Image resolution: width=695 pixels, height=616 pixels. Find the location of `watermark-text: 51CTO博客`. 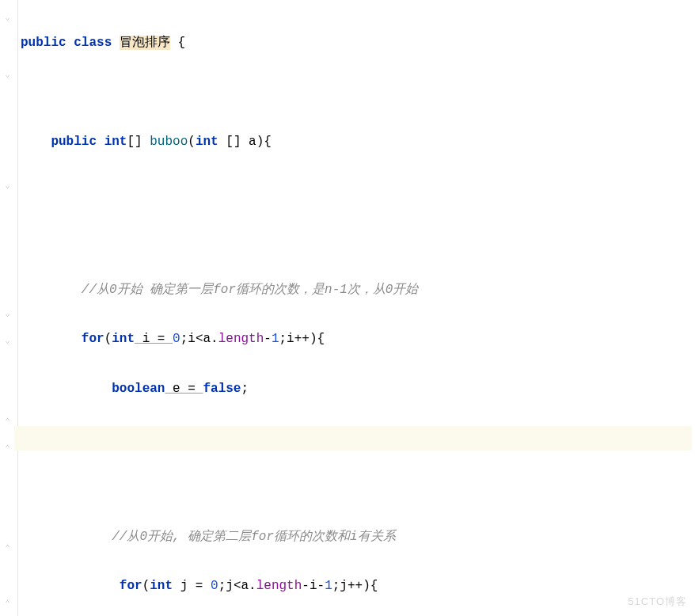

watermark-text: 51CTO博客 is located at coordinates (657, 602).